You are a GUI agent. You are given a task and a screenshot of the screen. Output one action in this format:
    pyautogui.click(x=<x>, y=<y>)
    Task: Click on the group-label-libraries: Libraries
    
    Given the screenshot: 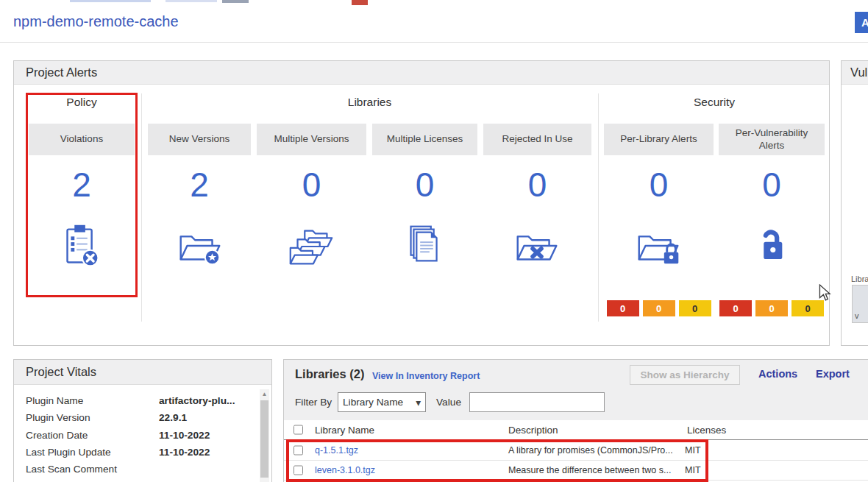 What is the action you would take?
    pyautogui.click(x=369, y=102)
    